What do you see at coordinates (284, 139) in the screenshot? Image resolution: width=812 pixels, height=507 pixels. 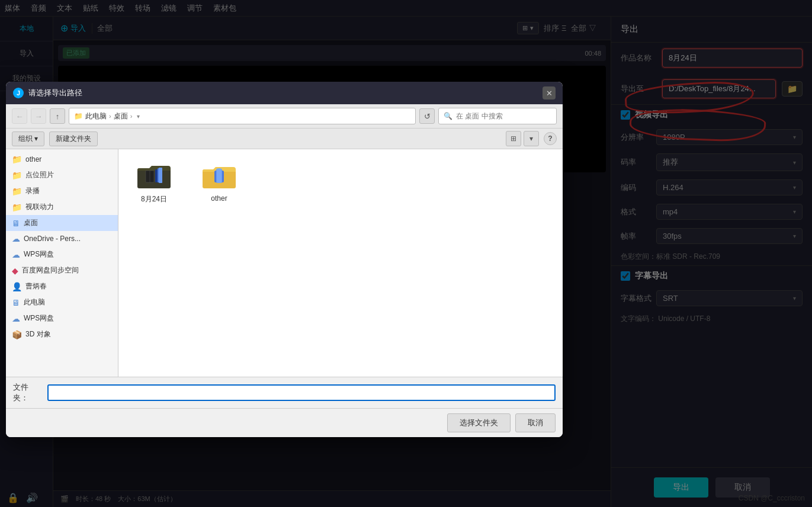 I see `dialog-action-bar: 组织 ▾ 新建文件夹 ⊞ ▾ ?` at bounding box center [284, 139].